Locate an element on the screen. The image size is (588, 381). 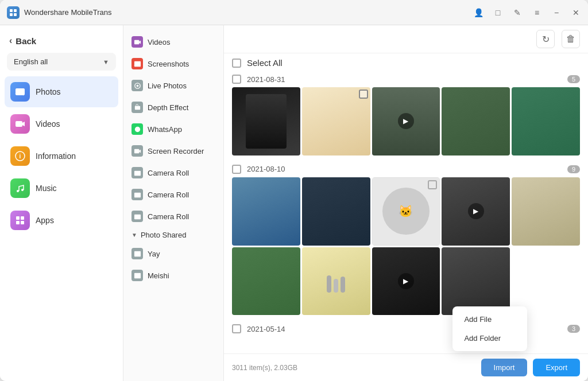
edit-icon: ✎ is located at coordinates (517, 13).